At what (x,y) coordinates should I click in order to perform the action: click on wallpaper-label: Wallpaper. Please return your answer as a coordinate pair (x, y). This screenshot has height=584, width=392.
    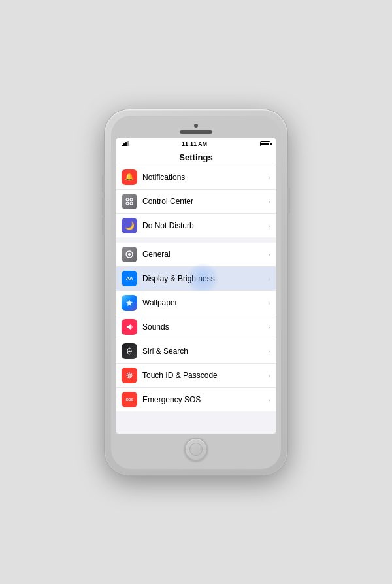
    Looking at the image, I should click on (204, 303).